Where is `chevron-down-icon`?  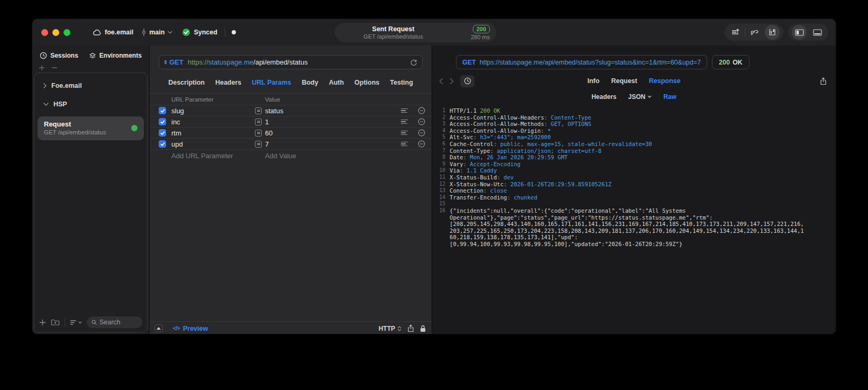 chevron-down-icon is located at coordinates (46, 104).